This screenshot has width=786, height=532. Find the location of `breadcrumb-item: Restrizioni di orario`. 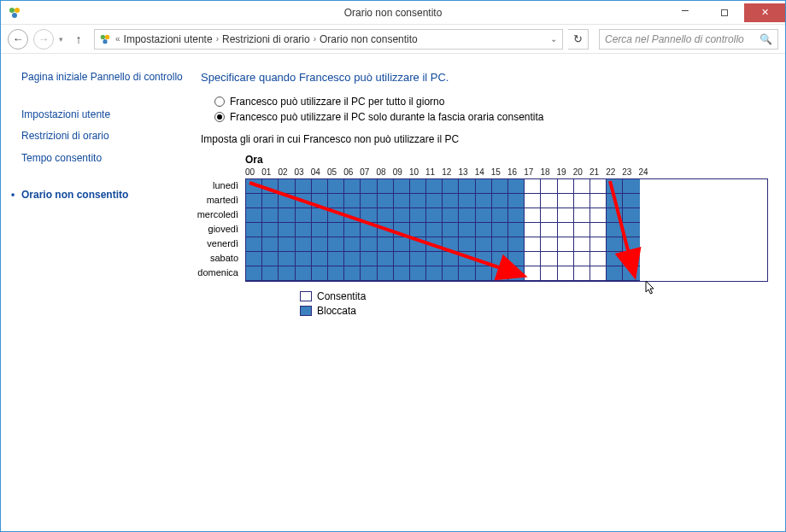

breadcrumb-item: Restrizioni di orario is located at coordinates (267, 39).